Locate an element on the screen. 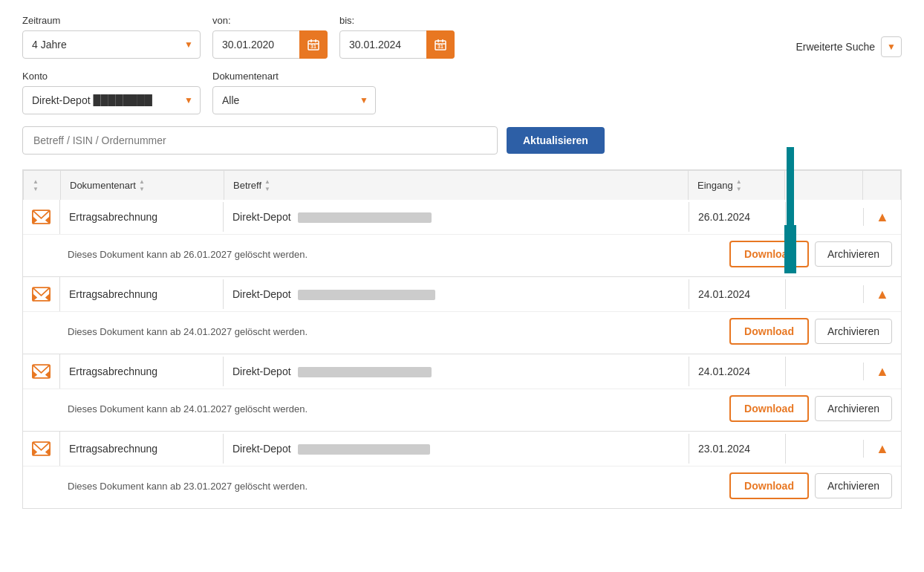 This screenshot has height=572, width=924. erweiterte-suche: Erweiterte Suche ▼ is located at coordinates (848, 47).